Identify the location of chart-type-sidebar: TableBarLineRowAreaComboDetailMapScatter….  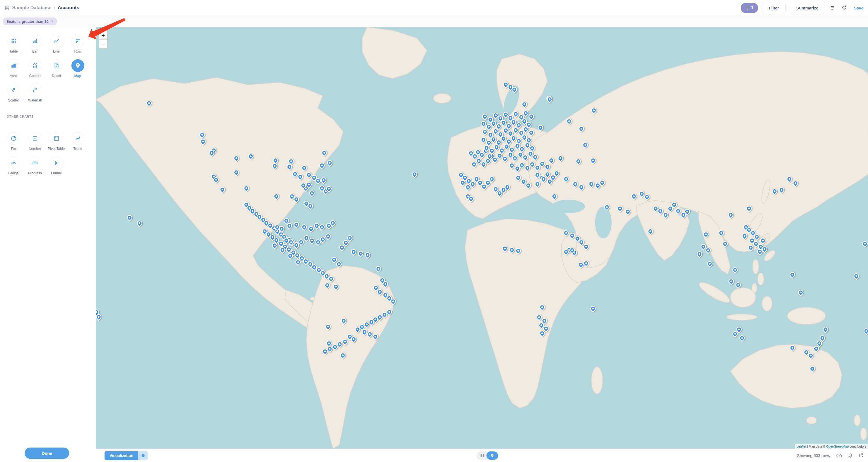
(48, 129).